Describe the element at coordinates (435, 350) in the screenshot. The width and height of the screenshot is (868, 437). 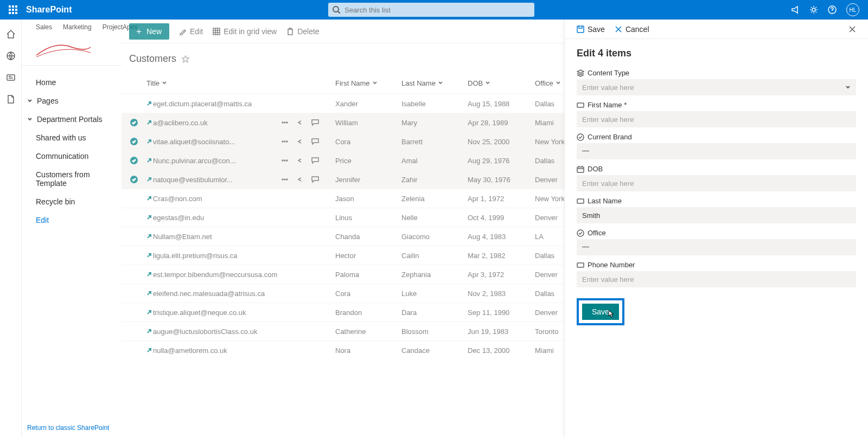
I see `row-lastname: Candace` at that location.